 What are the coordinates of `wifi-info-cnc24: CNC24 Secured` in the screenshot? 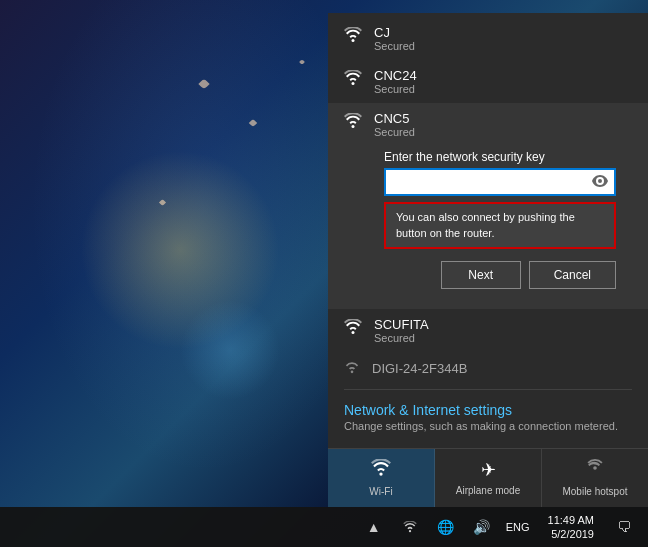 It's located at (503, 82).